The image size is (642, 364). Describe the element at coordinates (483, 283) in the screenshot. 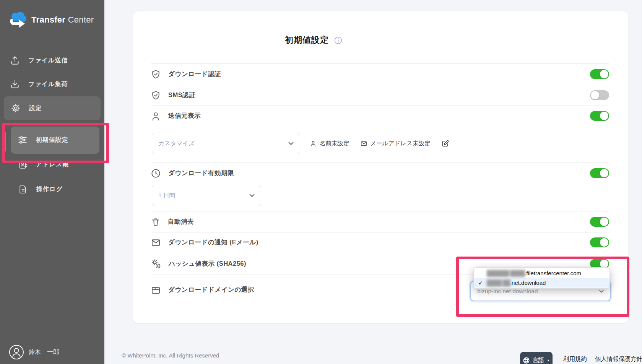

I see `check-icon: ✓` at that location.